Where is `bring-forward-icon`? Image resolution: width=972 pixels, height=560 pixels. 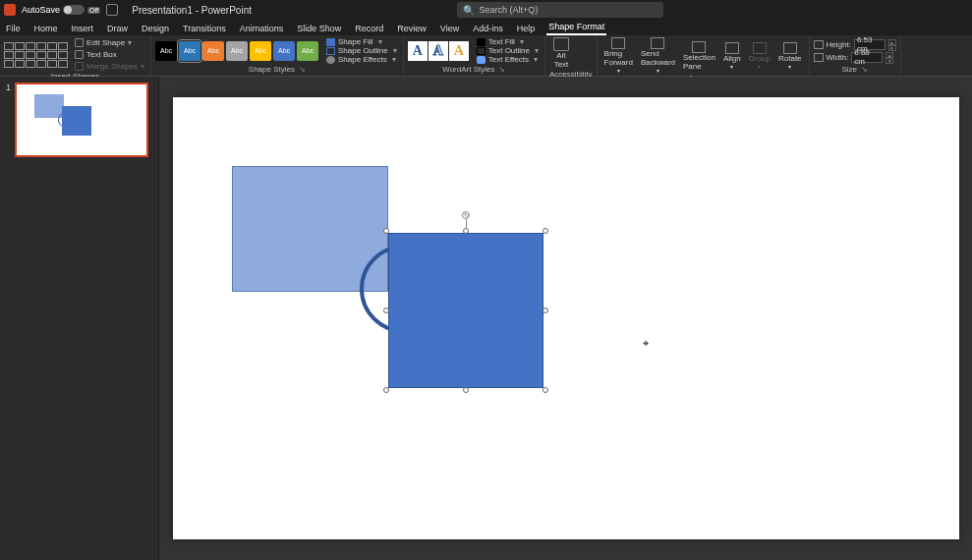 bring-forward-icon is located at coordinates (618, 43).